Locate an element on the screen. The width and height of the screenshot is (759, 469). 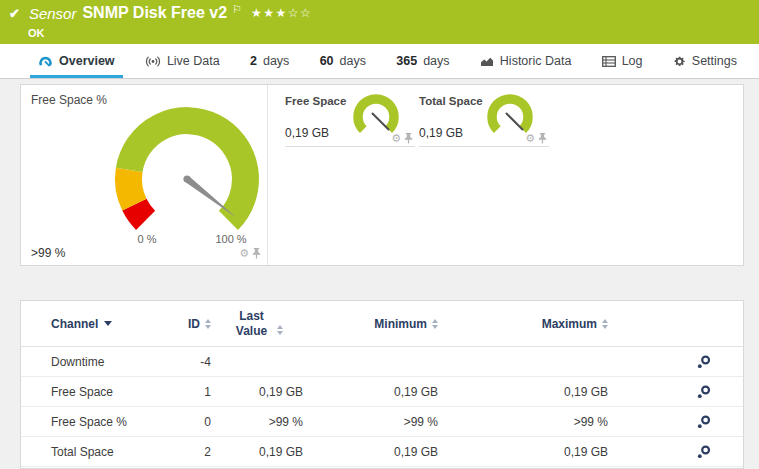
tab-overview: Overview is located at coordinates (76, 61).